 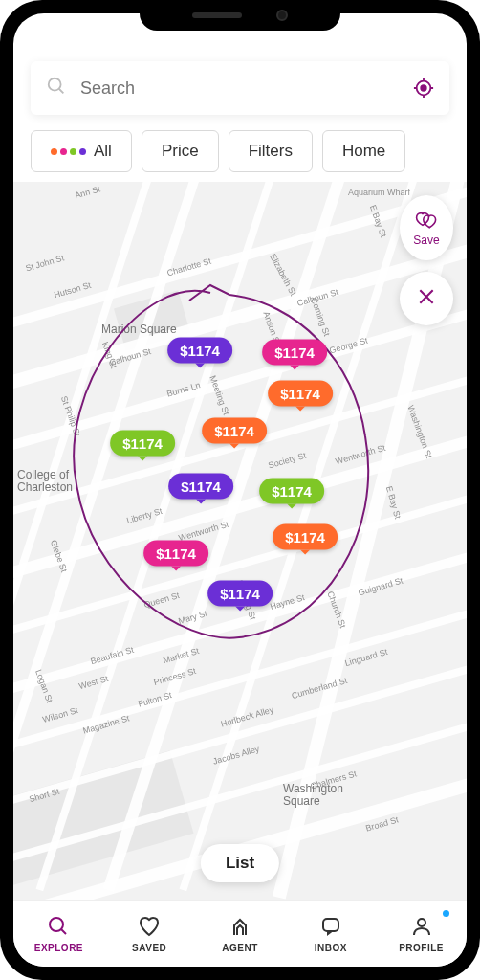 What do you see at coordinates (426, 299) in the screenshot?
I see `close-icon` at bounding box center [426, 299].